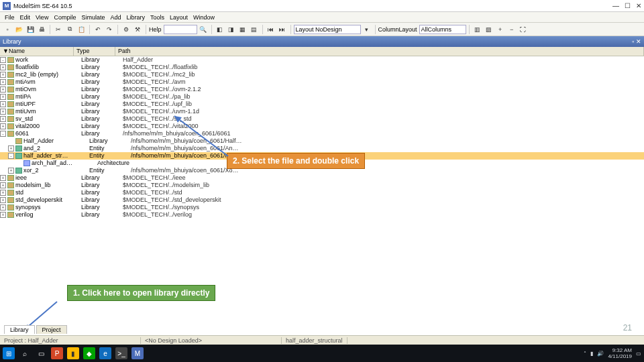 This screenshot has height=362, width=644. Describe the element at coordinates (322, 60) in the screenshot. I see `tree-row: -workLibraryHalf_Adder` at that location.